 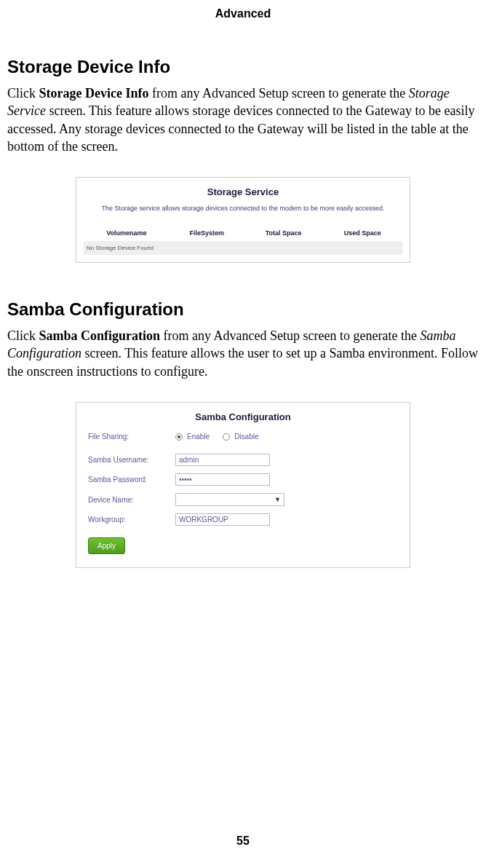 What do you see at coordinates (132, 437) in the screenshot?
I see `file-sharing-label: File Sharing:` at bounding box center [132, 437].